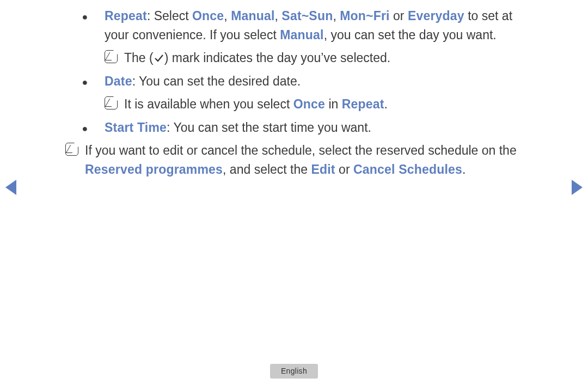  What do you see at coordinates (311, 82) in the screenshot?
I see `bullet-date-text: Date: You can set the desired date.` at bounding box center [311, 82].